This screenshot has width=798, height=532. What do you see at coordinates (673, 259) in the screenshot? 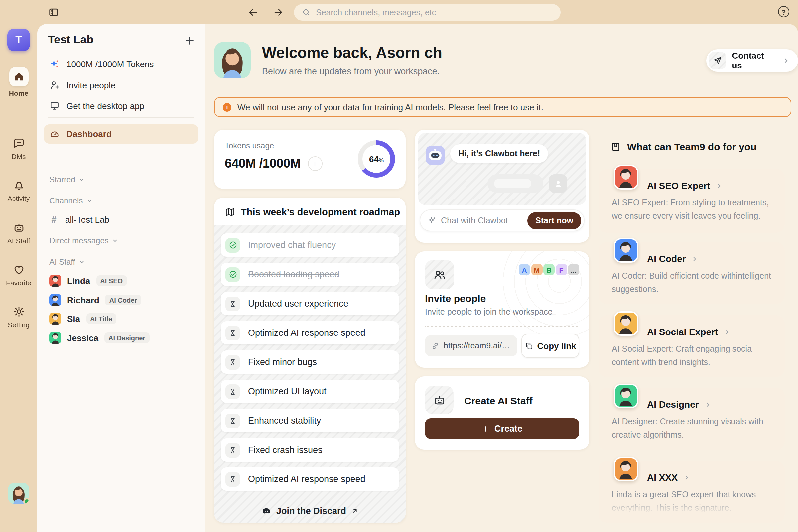
I see `expert-title-row: AI Coder` at bounding box center [673, 259].